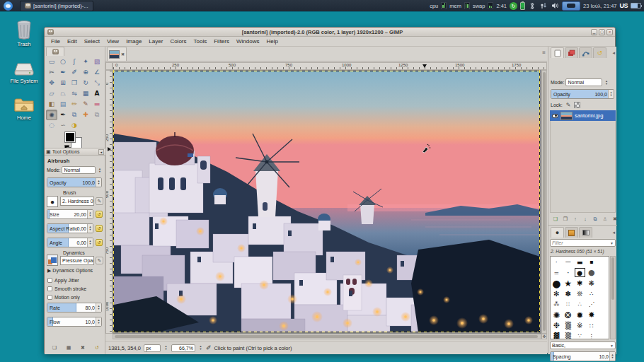  I want to click on vertical-ruler: 02505007501000, so click(109, 202).